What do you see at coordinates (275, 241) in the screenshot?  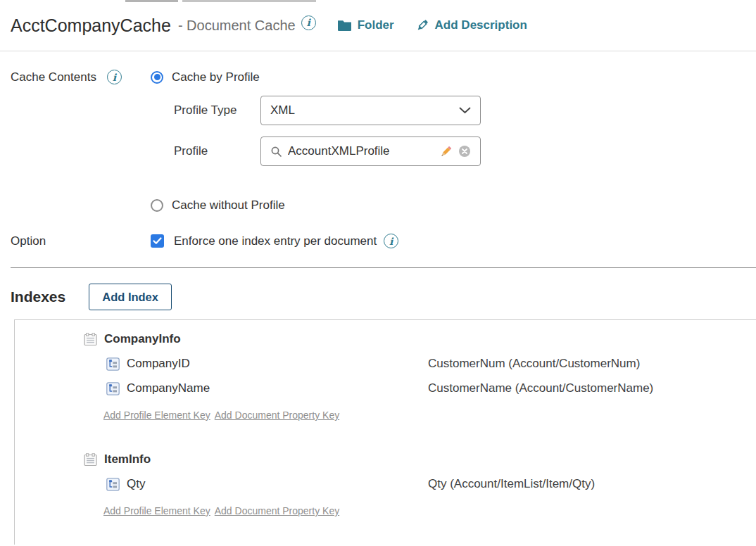 I see `enforce-one-index-label: Enforce one index entry per document` at bounding box center [275, 241].